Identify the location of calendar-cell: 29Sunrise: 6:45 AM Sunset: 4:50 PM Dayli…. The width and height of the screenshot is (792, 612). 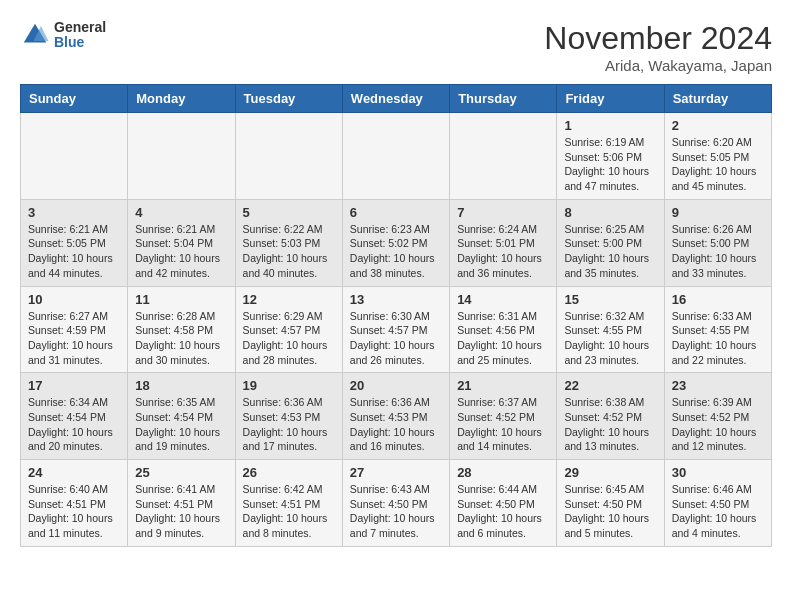
(610, 504).